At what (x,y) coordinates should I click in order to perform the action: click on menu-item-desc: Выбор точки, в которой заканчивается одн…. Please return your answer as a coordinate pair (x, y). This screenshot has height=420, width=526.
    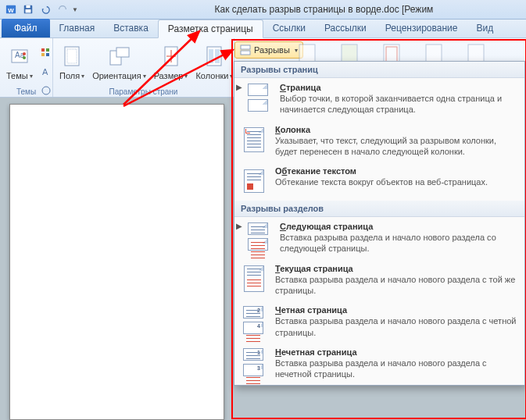
    Looking at the image, I should click on (399, 105).